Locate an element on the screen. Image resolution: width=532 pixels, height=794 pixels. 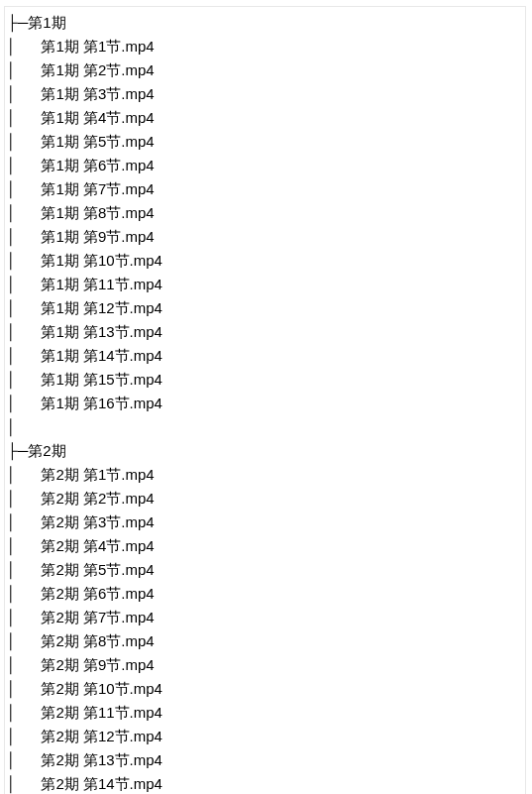
file-name: 第2期 第10节.mp4 is located at coordinates (101, 688).